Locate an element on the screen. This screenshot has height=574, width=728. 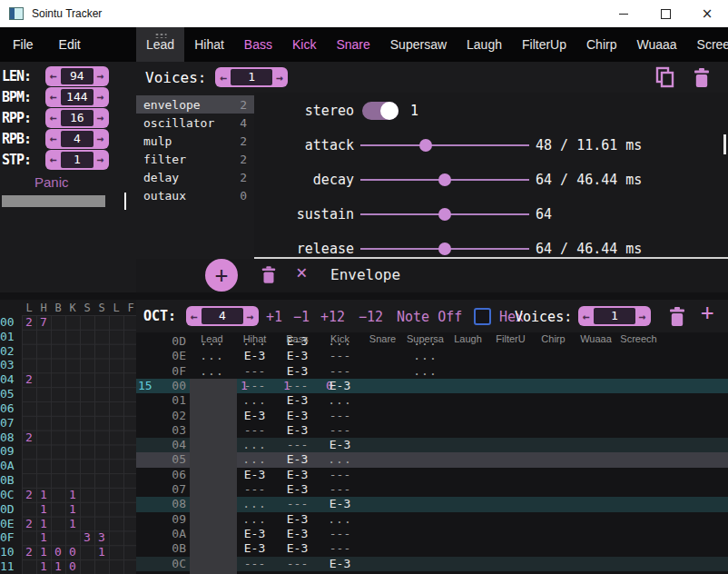
unit-item-delay: delay2 is located at coordinates (195, 177).